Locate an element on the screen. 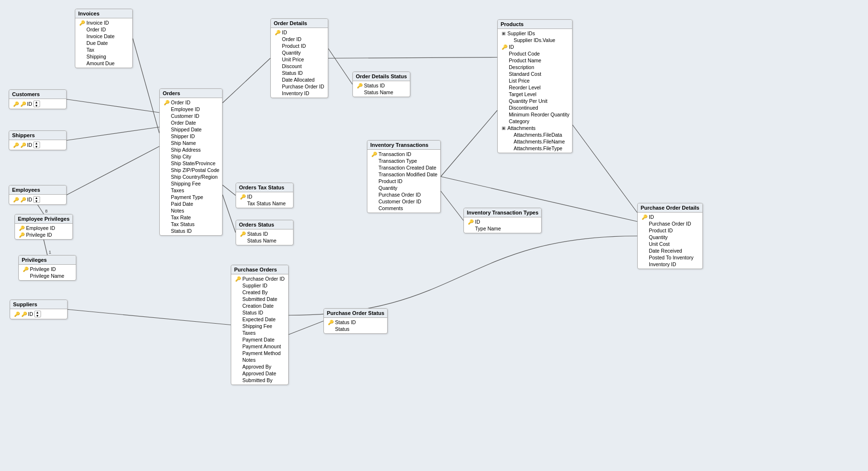 The height and width of the screenshot is (471, 868). table-fields-purchase_order_details: 🔑IDPurchase Order IDProduct IDQuantityUn… is located at coordinates (670, 241).